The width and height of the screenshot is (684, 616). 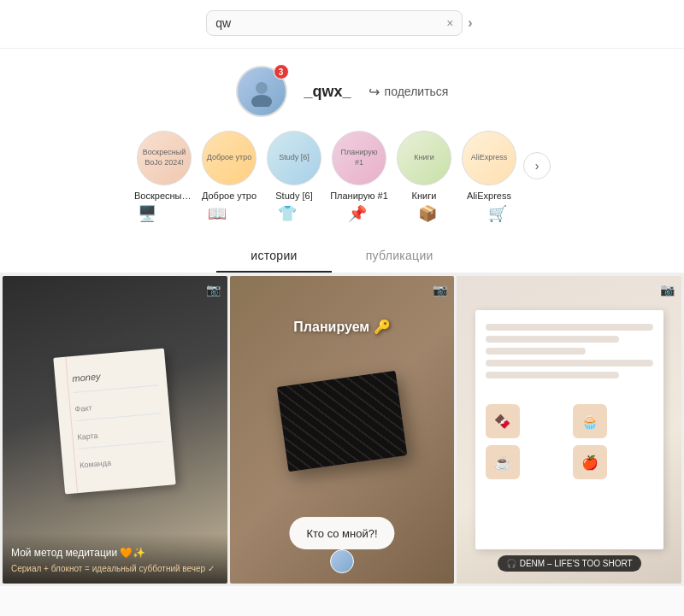 What do you see at coordinates (503, 421) in the screenshot?
I see `sticker-1: 🍫` at bounding box center [503, 421].